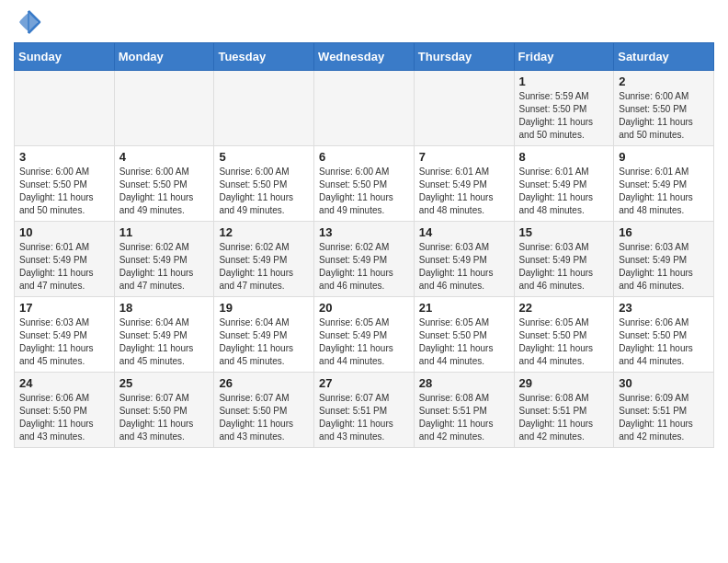  What do you see at coordinates (264, 232) in the screenshot?
I see `day-number: 12` at bounding box center [264, 232].